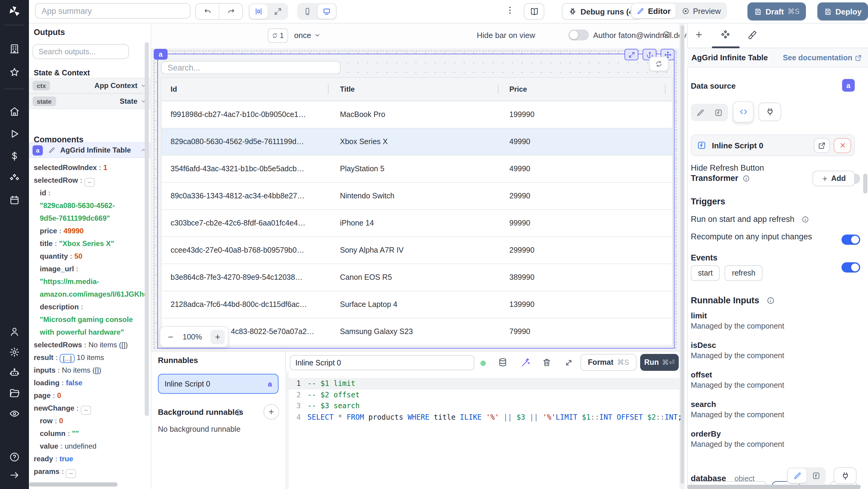 This screenshot has height=489, width=868. Describe the element at coordinates (90, 86) in the screenshot. I see `ctx-row: ctx App Context` at that location.